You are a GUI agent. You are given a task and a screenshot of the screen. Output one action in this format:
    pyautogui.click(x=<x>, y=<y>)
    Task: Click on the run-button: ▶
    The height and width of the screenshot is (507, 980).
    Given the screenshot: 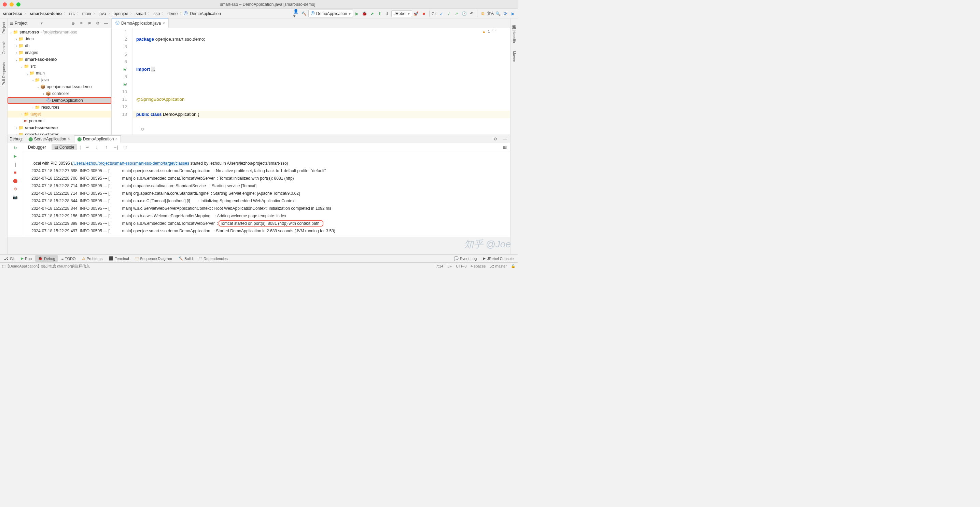 What is the action you would take?
    pyautogui.click(x=357, y=14)
    